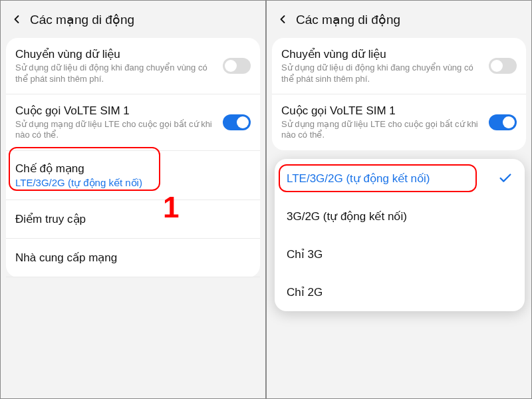 This screenshot has width=532, height=399. I want to click on menu-item-lte-3g-2g: LTE/3G/2G (tự động kết nối), so click(400, 178).